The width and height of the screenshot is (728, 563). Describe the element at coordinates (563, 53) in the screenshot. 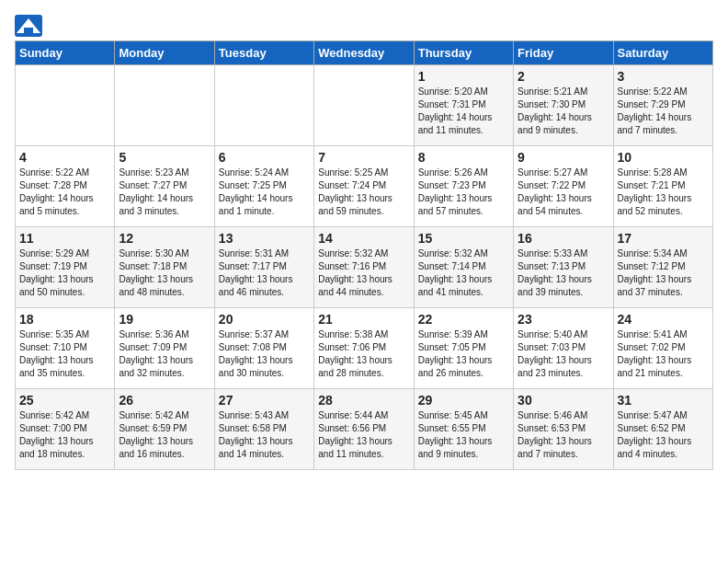

I see `weekday-header-friday: Friday` at that location.